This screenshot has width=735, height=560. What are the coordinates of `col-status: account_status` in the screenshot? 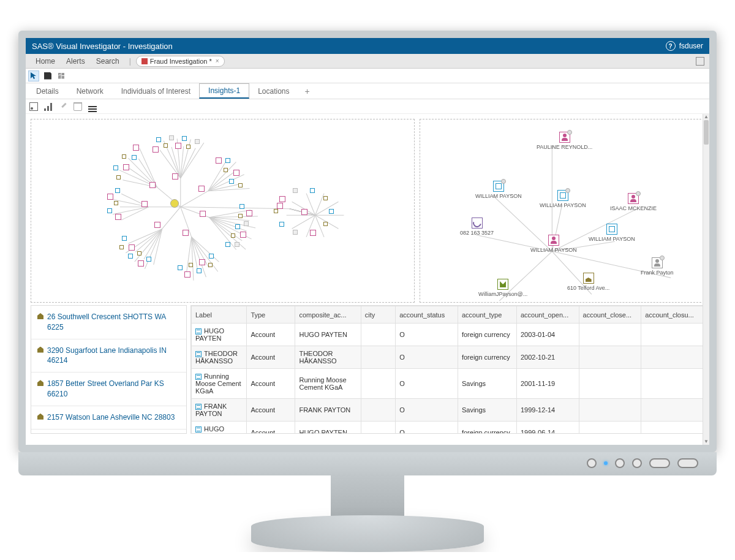 It's located at (427, 315).